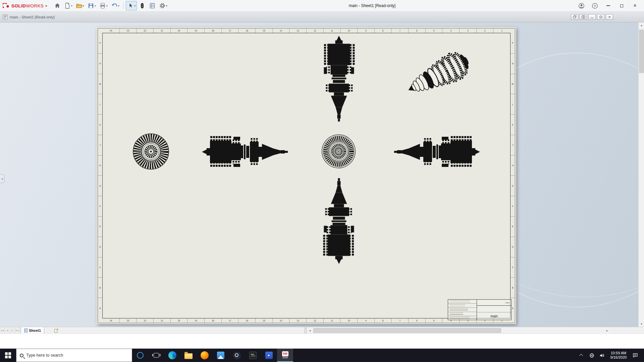 The image size is (644, 362). Describe the element at coordinates (205, 355) in the screenshot. I see `firefox-button` at that location.